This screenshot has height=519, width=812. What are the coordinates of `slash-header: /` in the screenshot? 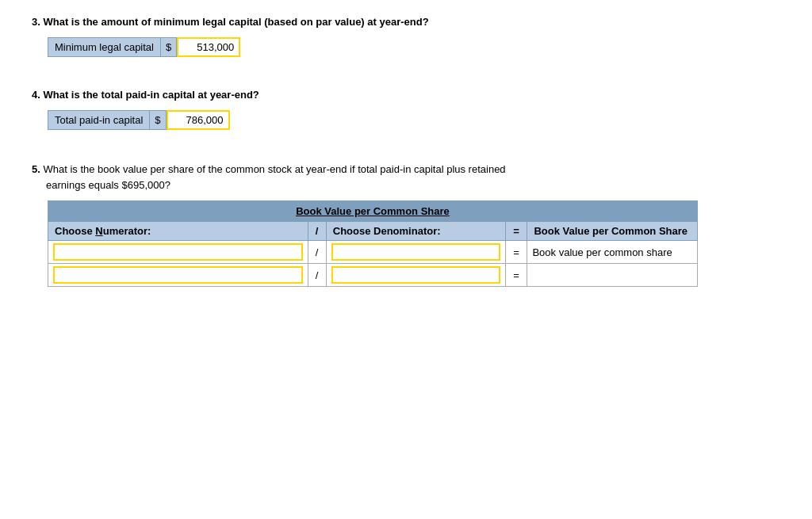 It's located at (317, 231).